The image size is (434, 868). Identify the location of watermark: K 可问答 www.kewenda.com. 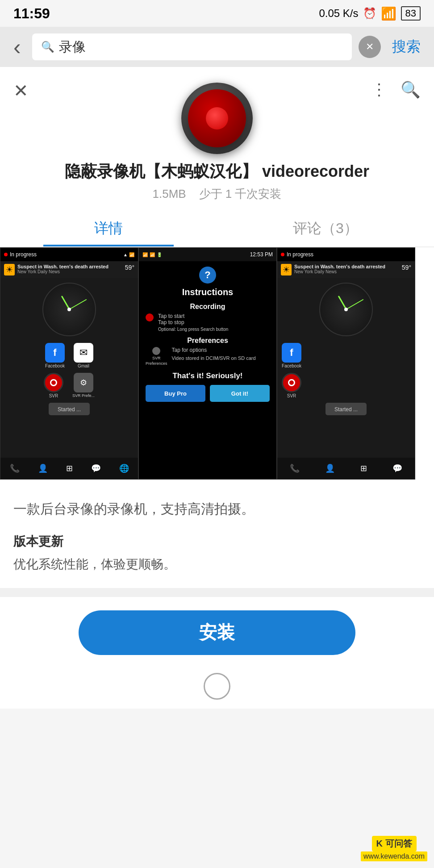
(394, 848).